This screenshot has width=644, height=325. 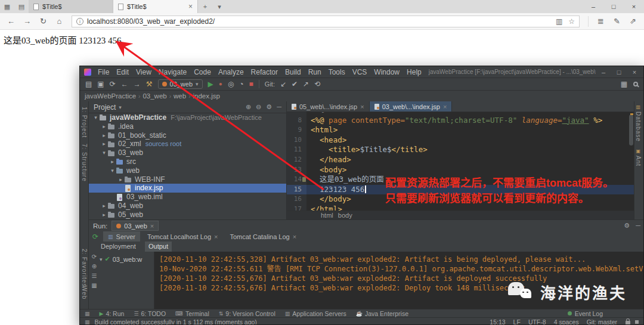 I want to click on browser-tab-2: $Title$ ×, so click(x=156, y=7).